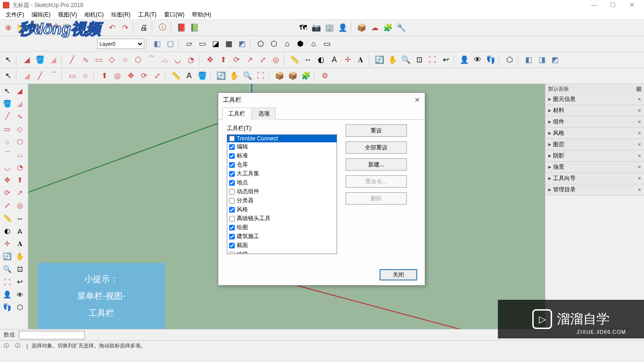  I want to click on toolbar-list-item: 仓库, so click(282, 165).